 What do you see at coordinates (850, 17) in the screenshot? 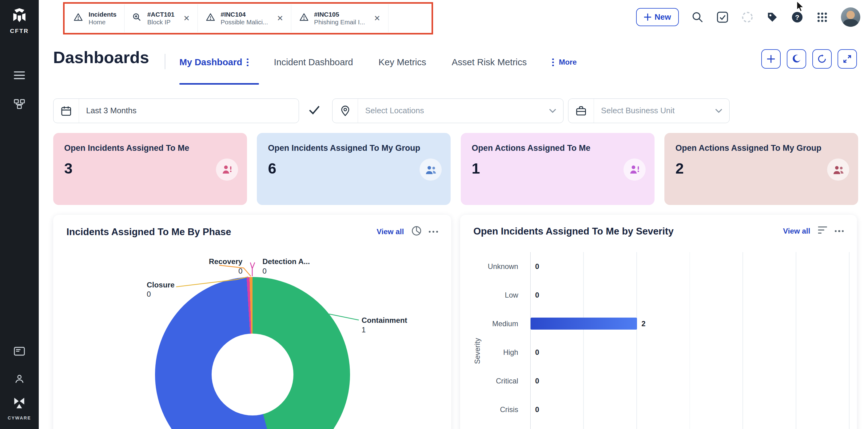
I see `avatar` at bounding box center [850, 17].